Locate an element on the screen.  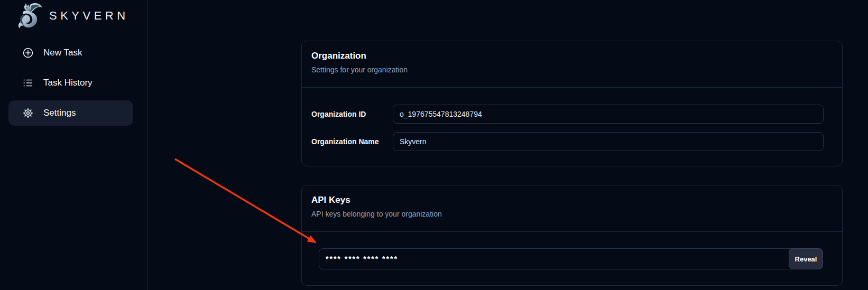
organization-name-row: Organization Name is located at coordinates (568, 142).